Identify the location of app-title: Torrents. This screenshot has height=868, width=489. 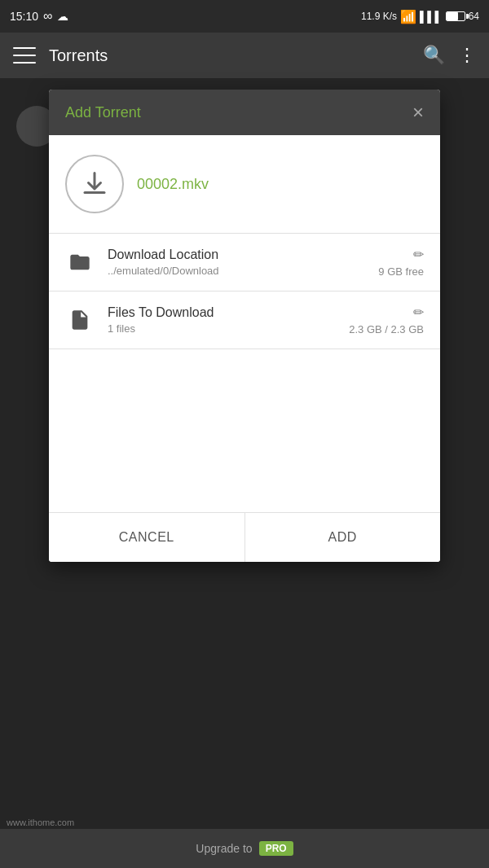
(236, 55).